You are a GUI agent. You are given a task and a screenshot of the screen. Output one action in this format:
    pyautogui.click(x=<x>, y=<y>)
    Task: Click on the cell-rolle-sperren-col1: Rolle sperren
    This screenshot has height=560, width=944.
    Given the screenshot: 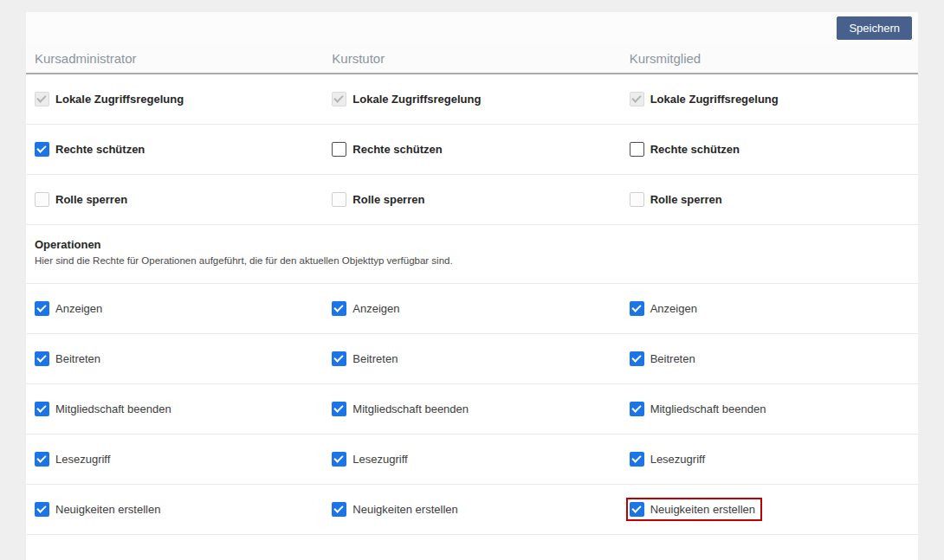 What is the action you would take?
    pyautogui.click(x=175, y=199)
    